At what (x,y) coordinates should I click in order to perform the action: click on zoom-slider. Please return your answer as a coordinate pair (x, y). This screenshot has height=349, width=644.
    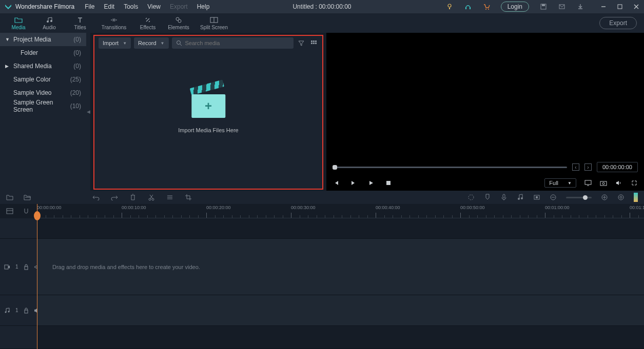
    Looking at the image, I should click on (579, 198).